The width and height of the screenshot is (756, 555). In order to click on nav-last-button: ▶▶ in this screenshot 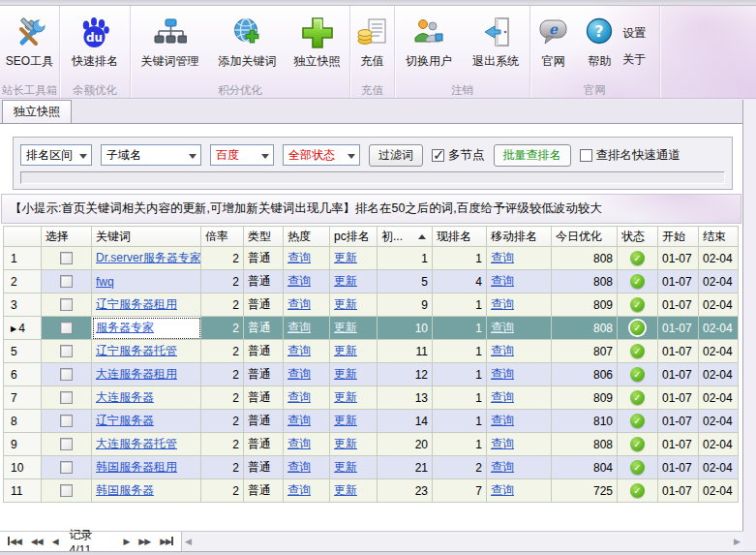, I will do `click(166, 541)`.